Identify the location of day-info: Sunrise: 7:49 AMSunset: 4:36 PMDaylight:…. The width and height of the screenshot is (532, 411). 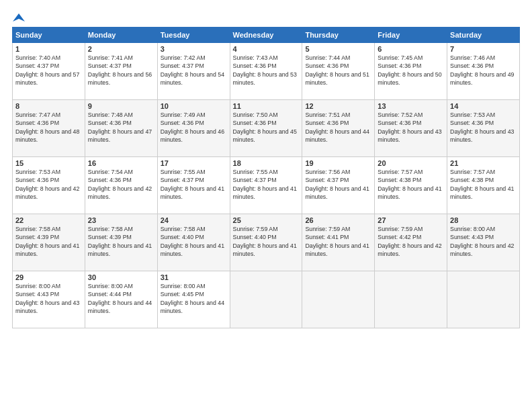
(192, 128).